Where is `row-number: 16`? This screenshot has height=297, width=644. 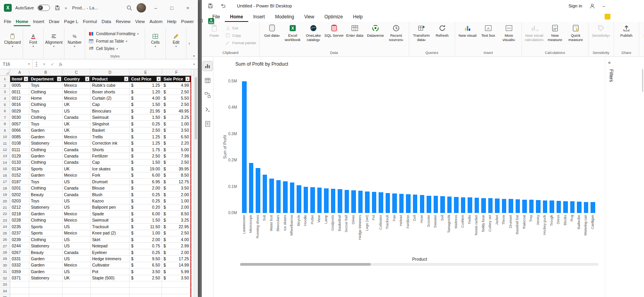
row-number: 16 is located at coordinates (5, 175).